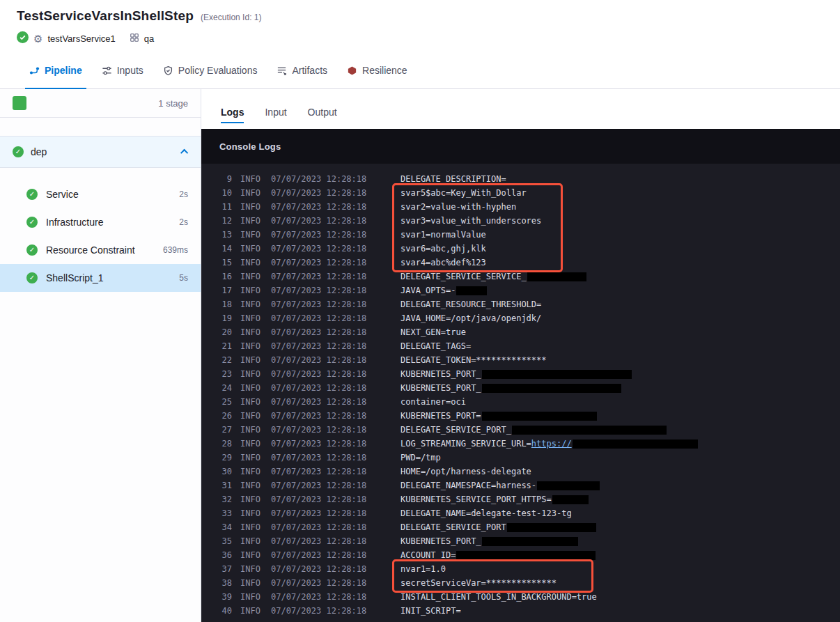 Image resolution: width=840 pixels, height=622 pixels. I want to click on log-message: INIT_SCRIPT=, so click(430, 611).